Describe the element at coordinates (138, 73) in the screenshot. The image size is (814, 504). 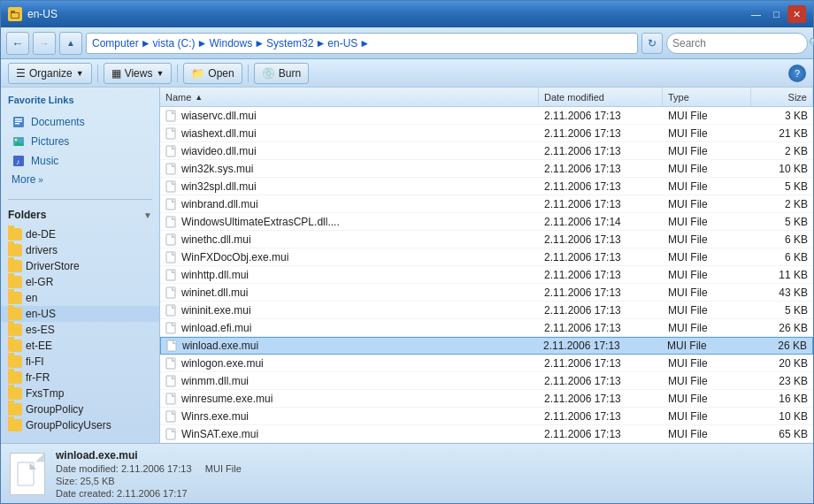
I see `views-button: ▦ Views ▼` at that location.